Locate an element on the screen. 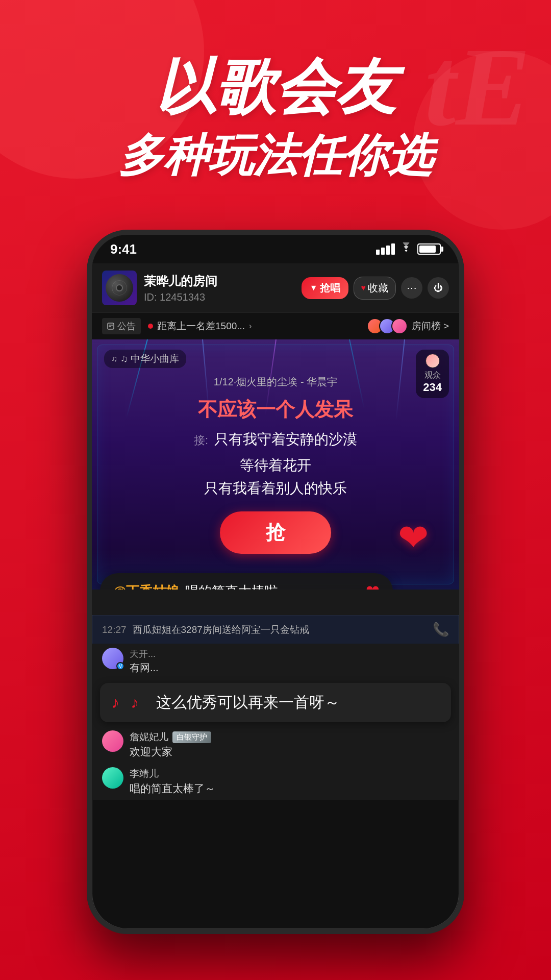 Image resolution: width=551 pixels, height=980 pixels. room-action-buttons: ▼ 抢唱 ♥ 收藏 ⋯ ⏻ is located at coordinates (375, 288).